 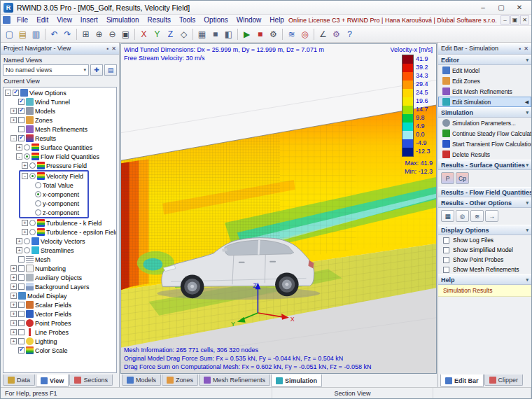 I want to click on toolbar-undo-icon: ↶, so click(x=55, y=34).